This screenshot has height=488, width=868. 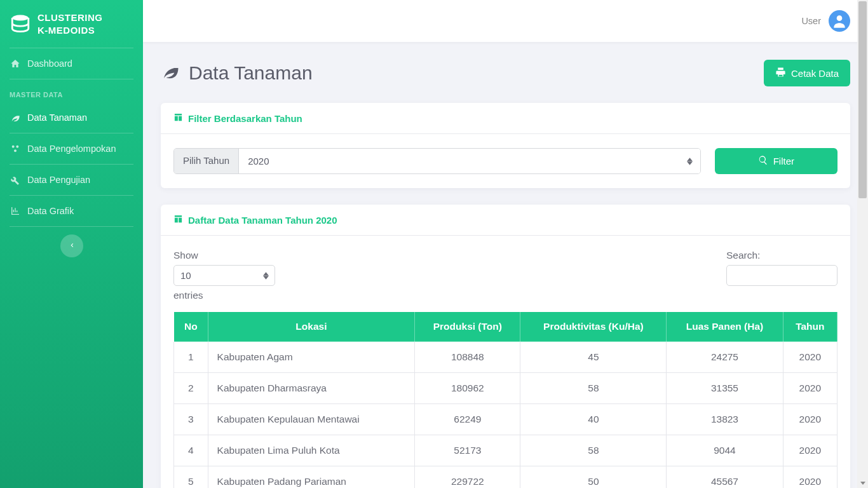 I want to click on search-input, so click(x=782, y=276).